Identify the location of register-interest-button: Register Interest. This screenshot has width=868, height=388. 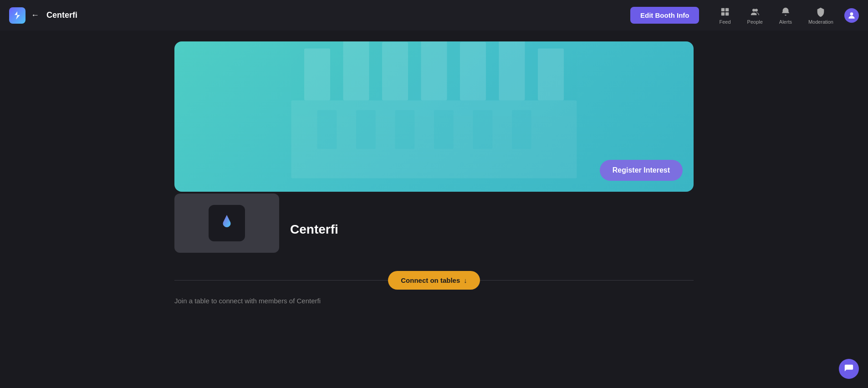
(641, 170).